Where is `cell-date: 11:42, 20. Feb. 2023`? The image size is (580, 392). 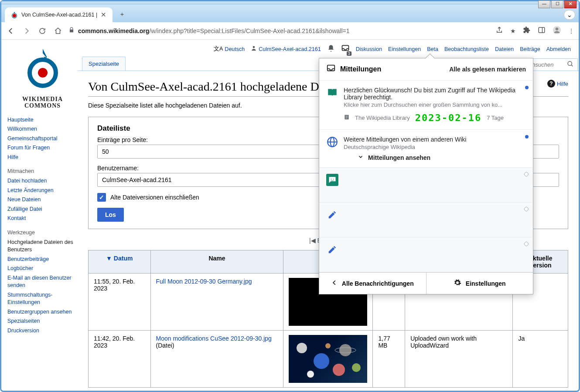 cell-date: 11:42, 20. Feb. 2023 is located at coordinates (119, 359).